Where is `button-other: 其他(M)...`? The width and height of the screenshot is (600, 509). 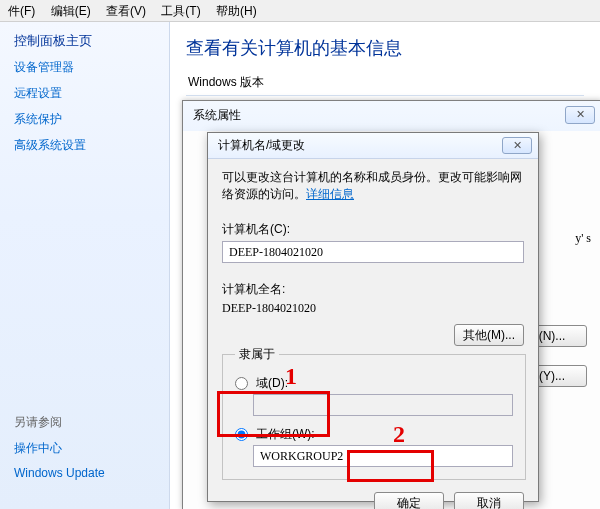 button-other: 其他(M)... is located at coordinates (489, 335).